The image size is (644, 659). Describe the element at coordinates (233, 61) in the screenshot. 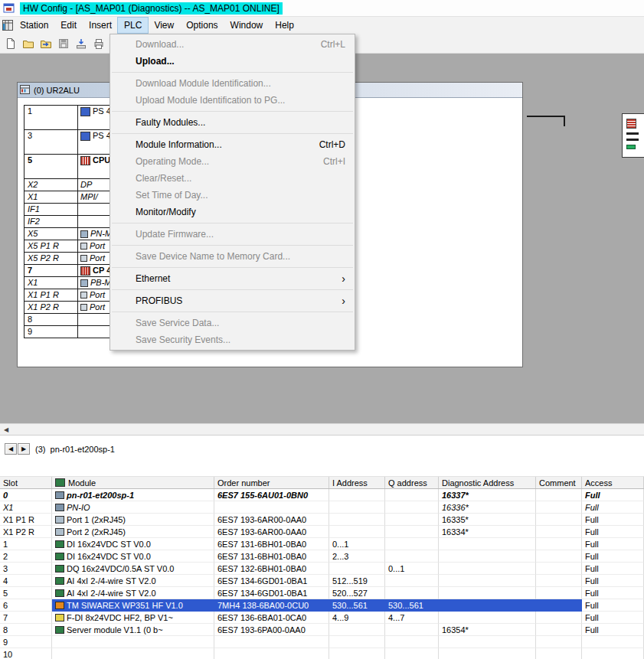

I see `menu-item-upload: Upload...` at that location.